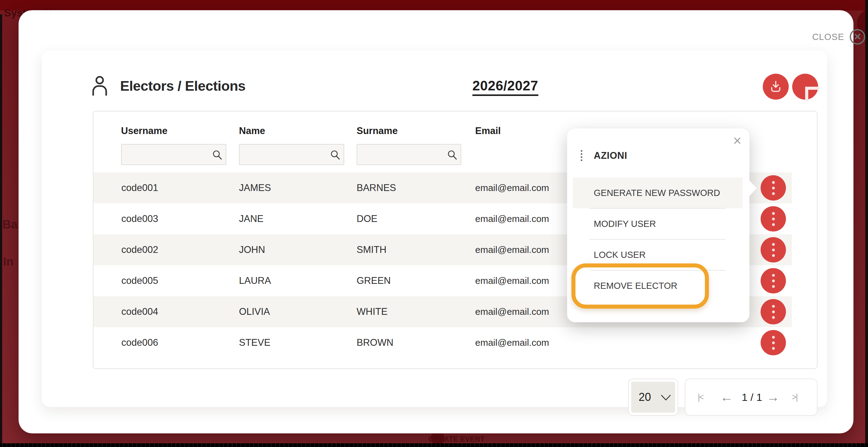 The height and width of the screenshot is (447, 868). What do you see at coordinates (658, 225) in the screenshot?
I see `actions-popup: × AZIONI GENERATE NEW PASSWORD MODIFY US…` at bounding box center [658, 225].